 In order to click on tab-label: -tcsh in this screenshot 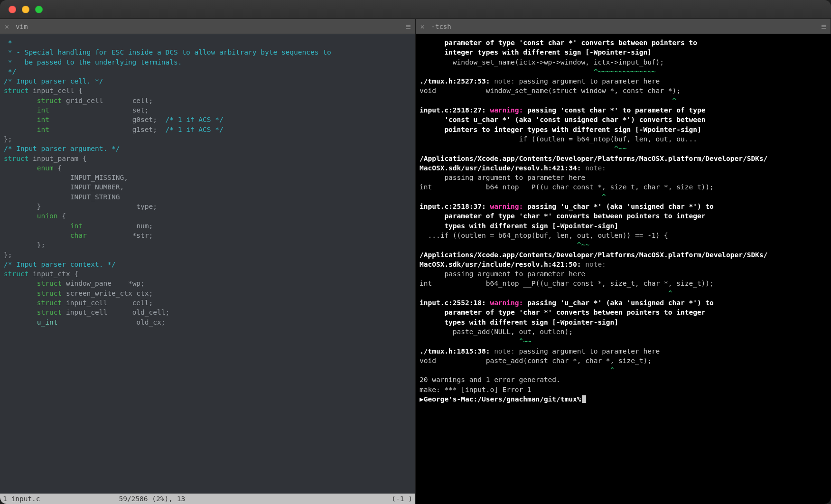, I will do `click(626, 27)`.